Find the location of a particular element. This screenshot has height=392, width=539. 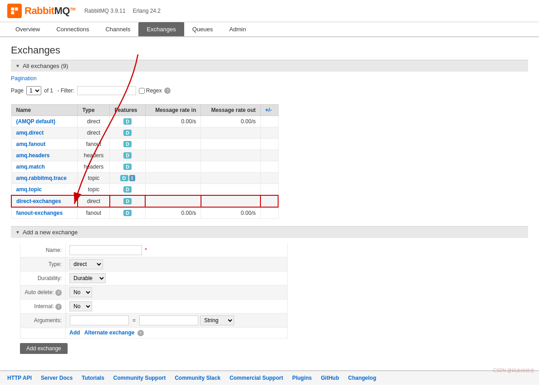

exchange-name-link: amq.rabbitmq.trace is located at coordinates (42, 178).